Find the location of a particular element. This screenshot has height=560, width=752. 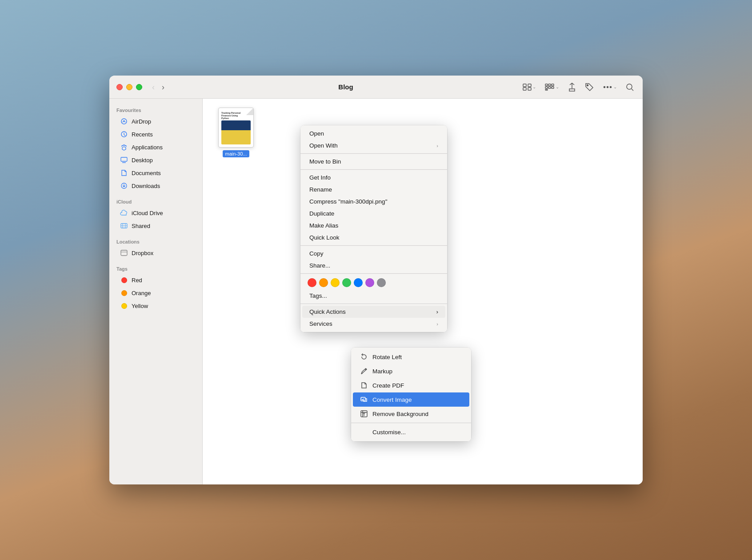

menu-services-label: Services is located at coordinates (321, 324).